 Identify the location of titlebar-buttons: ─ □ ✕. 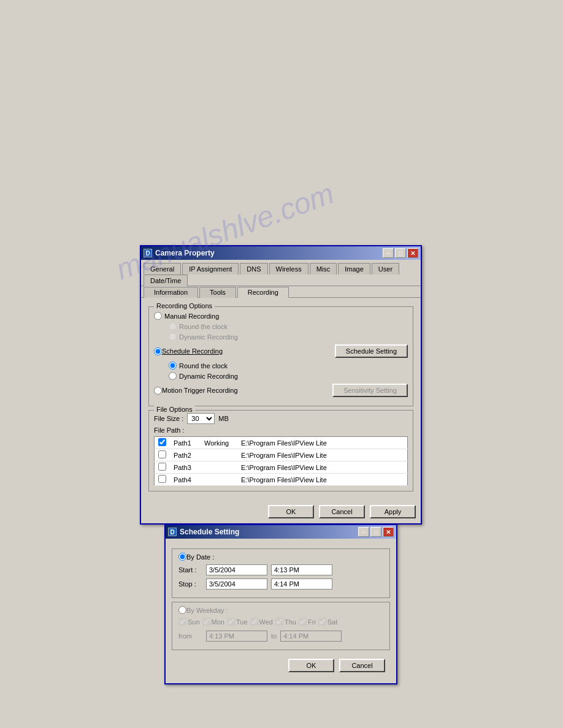
(400, 253).